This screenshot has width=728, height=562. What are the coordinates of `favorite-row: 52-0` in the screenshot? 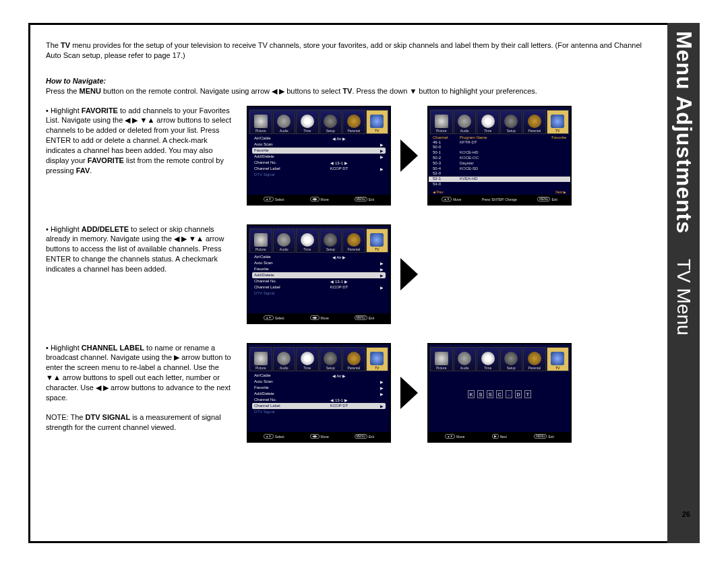 It's located at (499, 174).